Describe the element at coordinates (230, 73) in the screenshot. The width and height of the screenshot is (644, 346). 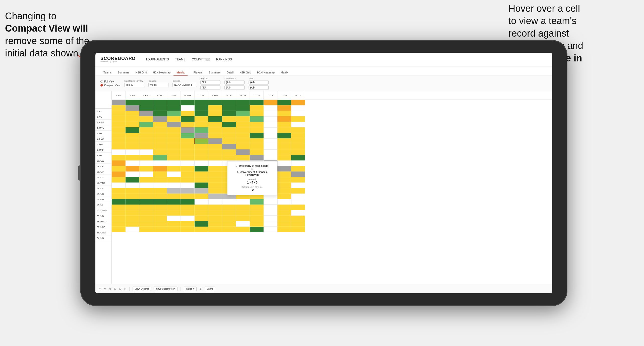
I see `sub-tab-detail: Detail` at that location.